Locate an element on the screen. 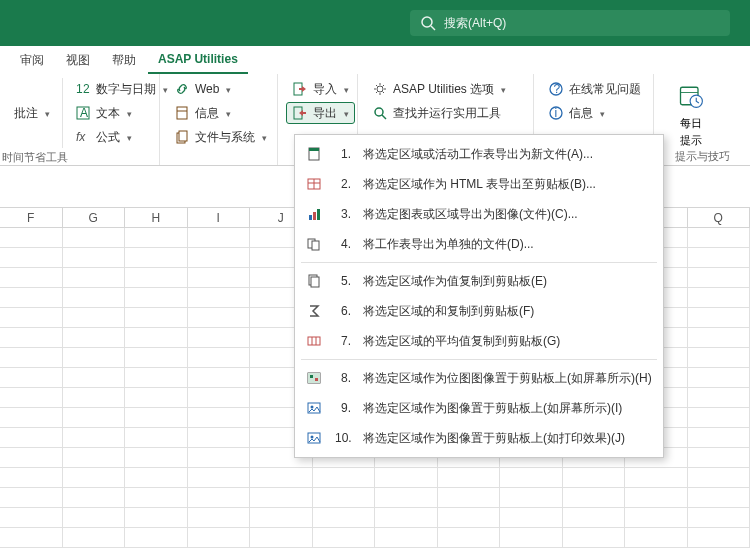  col-header: G is located at coordinates (94, 218).